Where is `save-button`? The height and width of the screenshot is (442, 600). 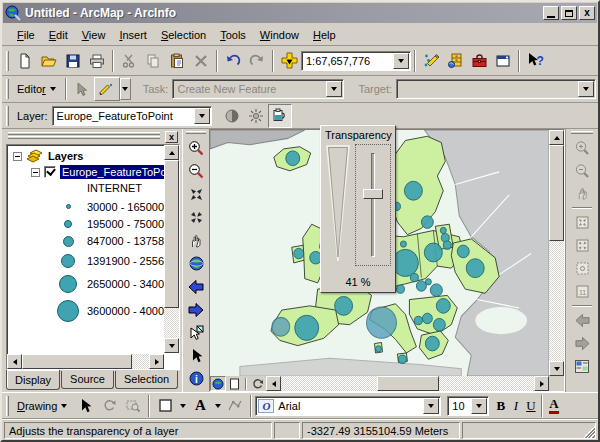
save-button is located at coordinates (73, 61).